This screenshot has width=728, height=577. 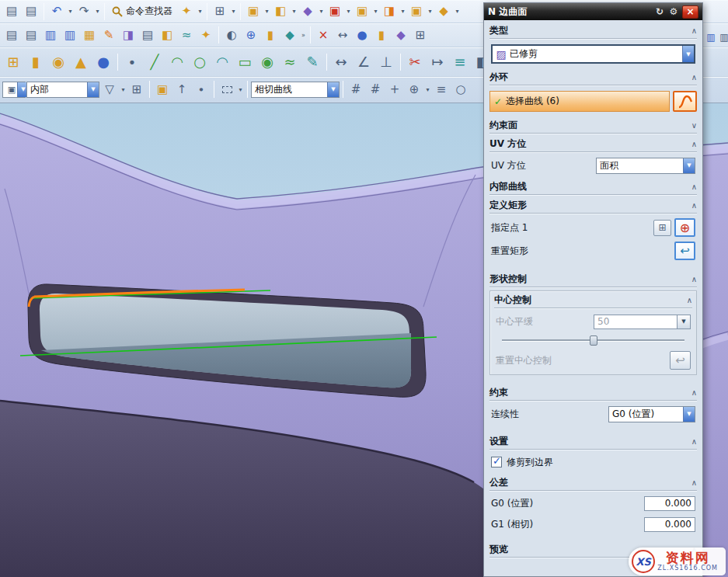 I want to click on perpendicular-icon: ⊥, so click(x=386, y=62).